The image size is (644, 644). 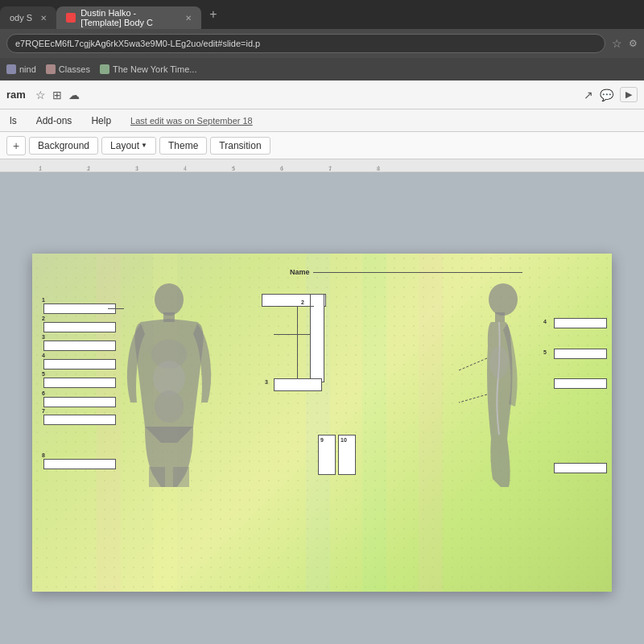 I want to click on label-box-3-container: 3, so click(x=80, y=346).